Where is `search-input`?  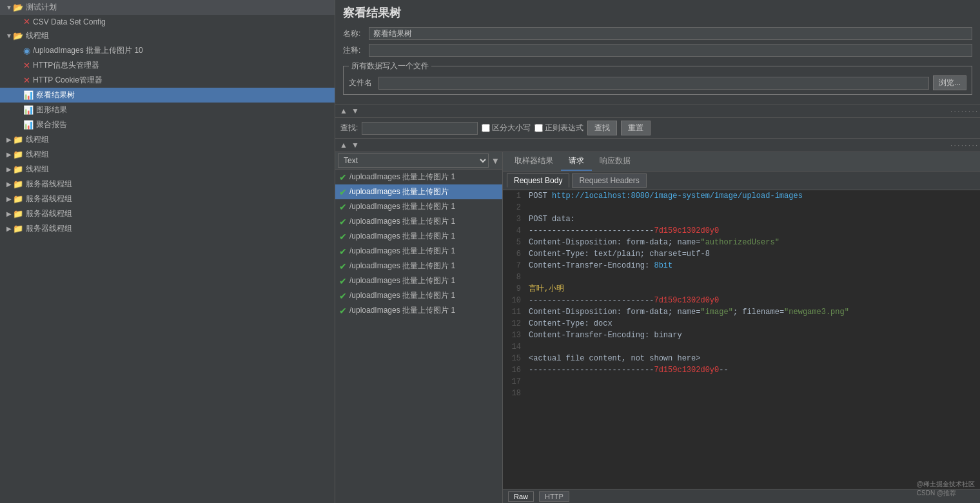
search-input is located at coordinates (420, 128).